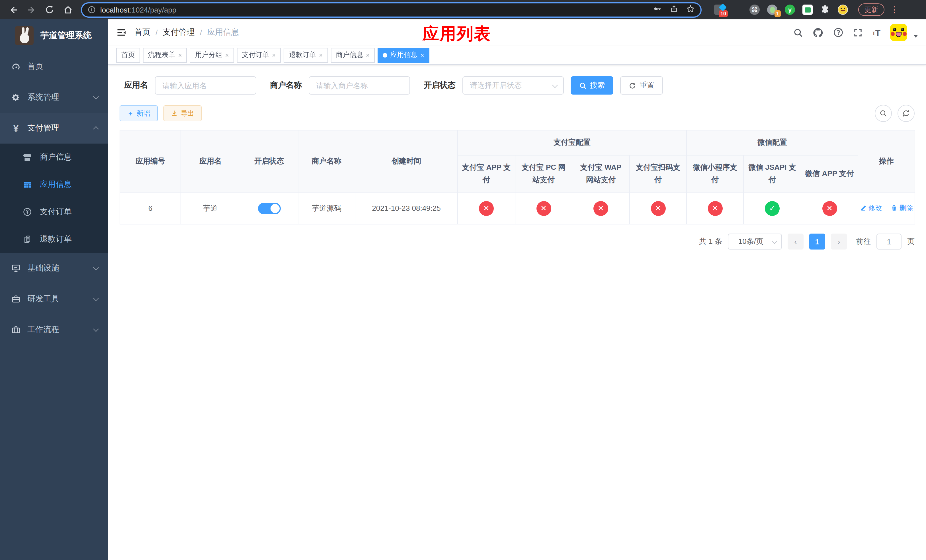 The height and width of the screenshot is (560, 926). Describe the element at coordinates (269, 208) in the screenshot. I see `cell-status` at that location.